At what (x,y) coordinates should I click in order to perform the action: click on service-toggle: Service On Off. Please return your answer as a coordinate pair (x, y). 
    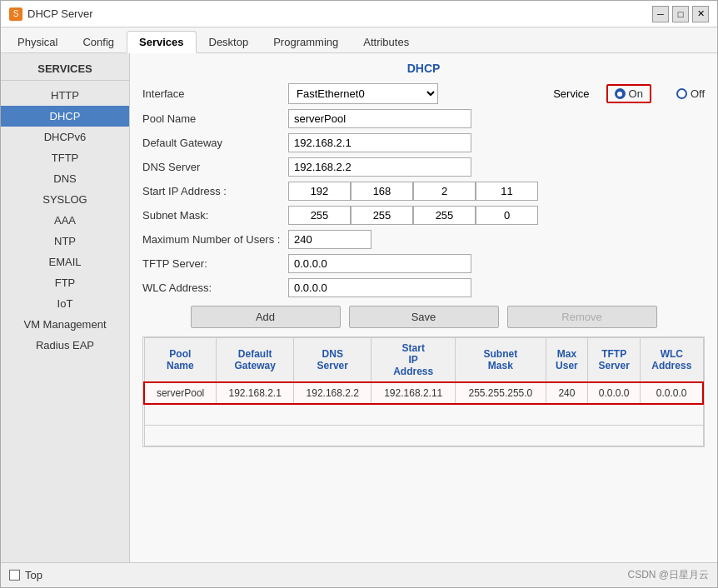
    Looking at the image, I should click on (629, 93).